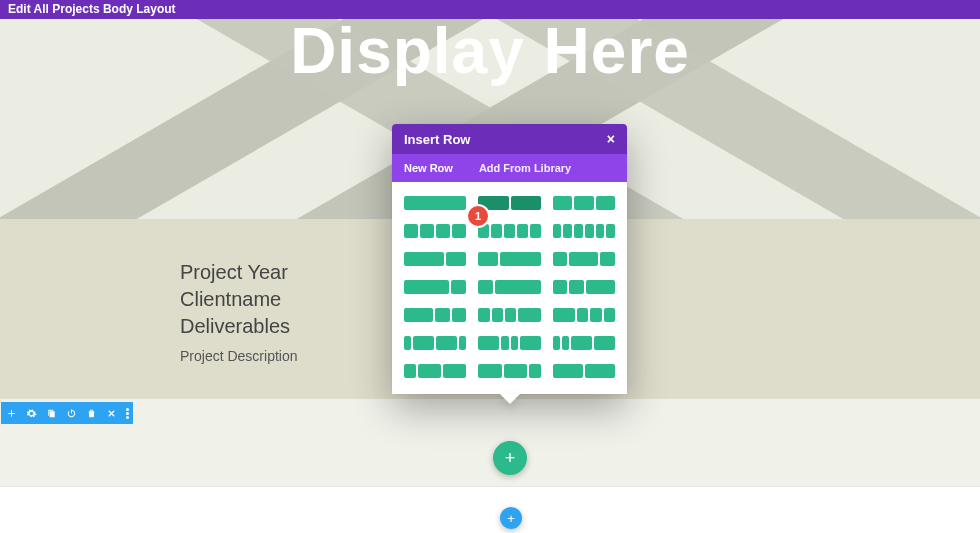  I want to click on duplicate-icon, so click(52, 414).